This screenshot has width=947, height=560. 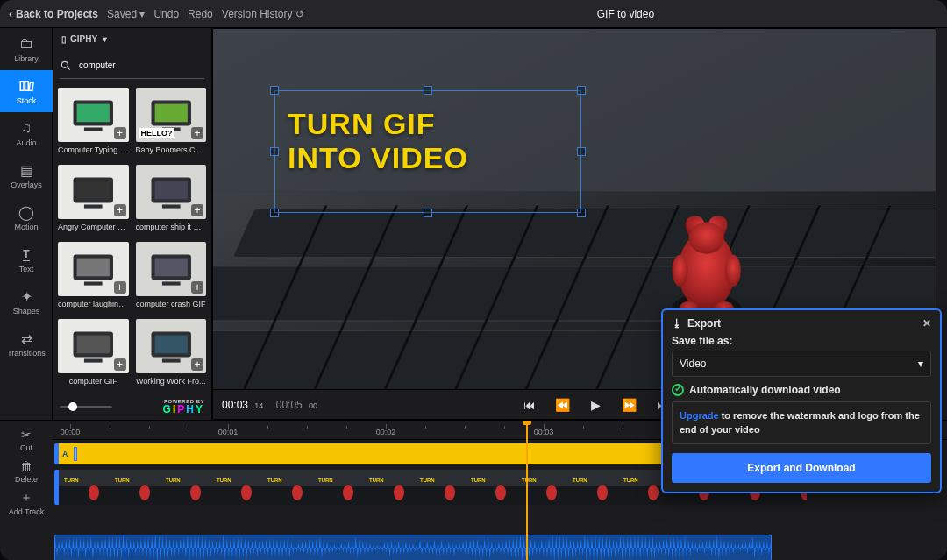 What do you see at coordinates (26, 86) in the screenshot?
I see `stock-icon` at bounding box center [26, 86].